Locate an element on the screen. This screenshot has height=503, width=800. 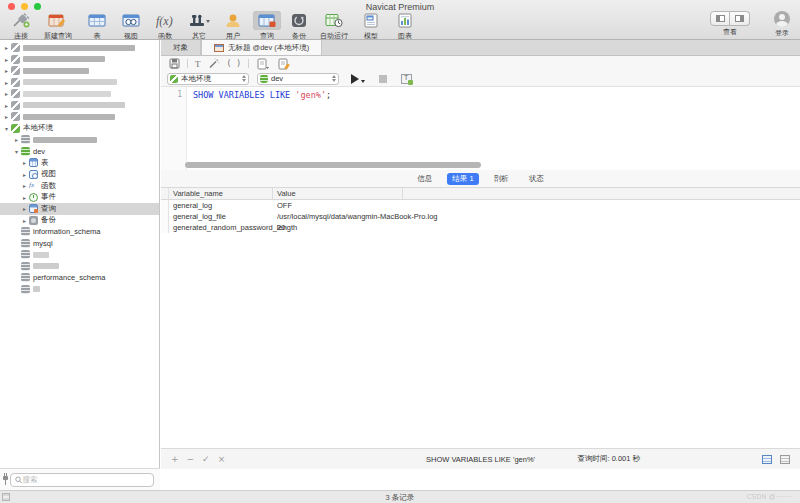
toolbar-table-button: 表 is located at coordinates (97, 26).